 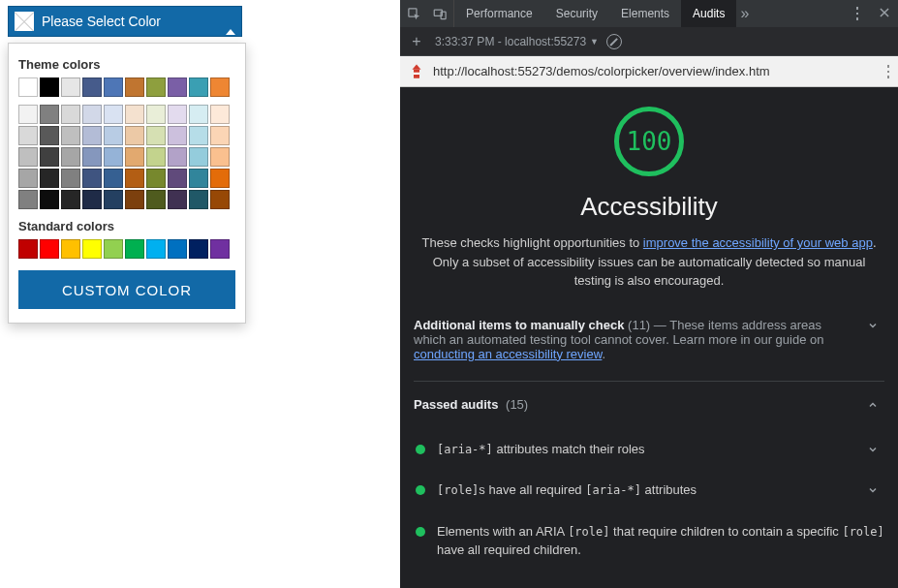 What do you see at coordinates (595, 42) in the screenshot?
I see `chevron-down-icon: ▼` at bounding box center [595, 42].